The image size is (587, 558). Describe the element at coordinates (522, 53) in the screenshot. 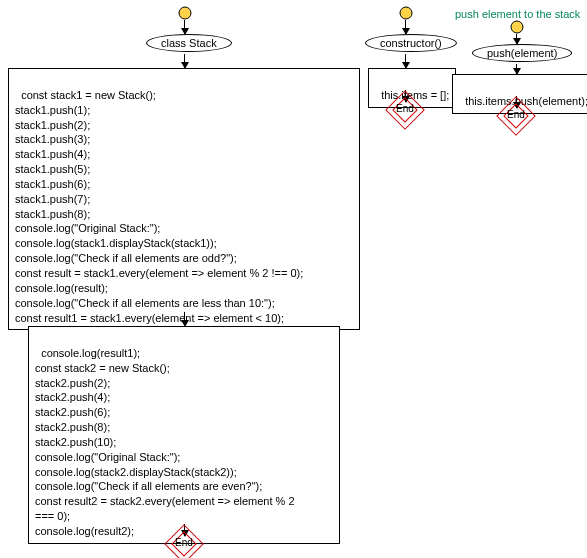

I see `push-title: push(element)` at that location.